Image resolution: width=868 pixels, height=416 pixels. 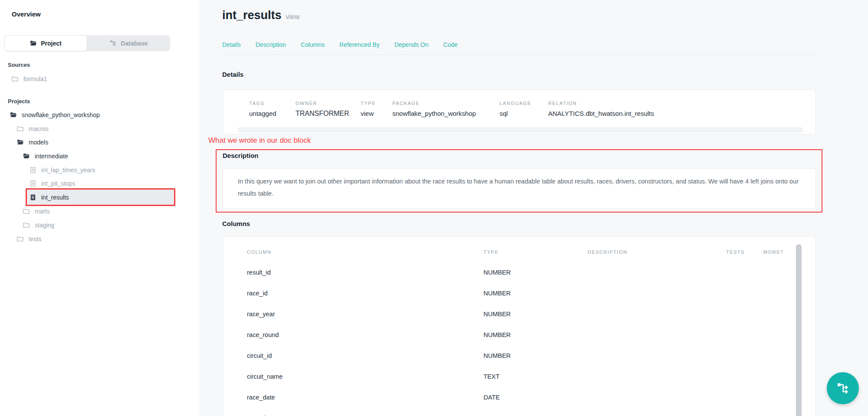 I want to click on tree-item-label: snowflake_python_workshop, so click(x=61, y=115).